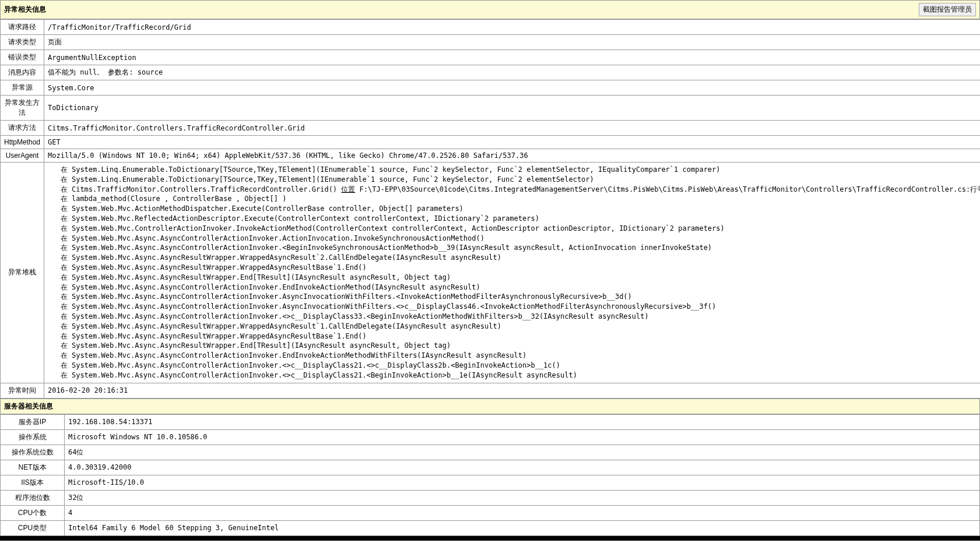 Image resolution: width=980 pixels, height=550 pixels. What do you see at coordinates (490, 9) in the screenshot?
I see `exception-section-header: 异常相关信息 截图报告管理员` at bounding box center [490, 9].